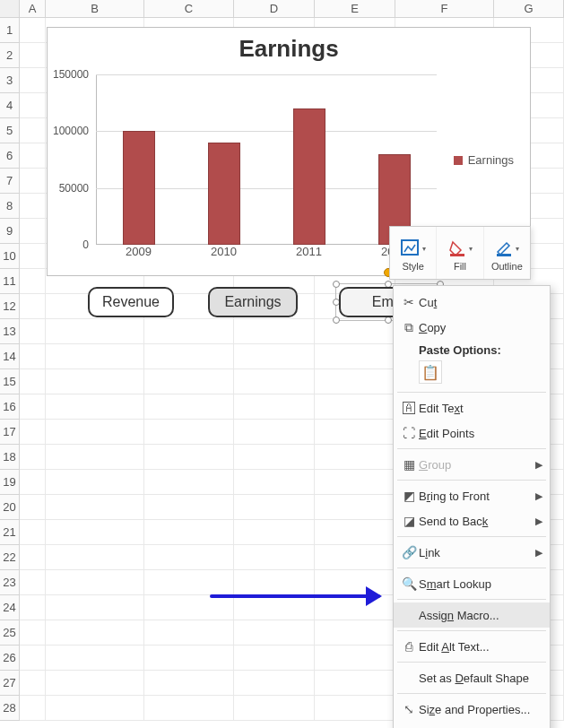  Describe the element at coordinates (10, 382) in the screenshot. I see `row-header: 15` at that location.